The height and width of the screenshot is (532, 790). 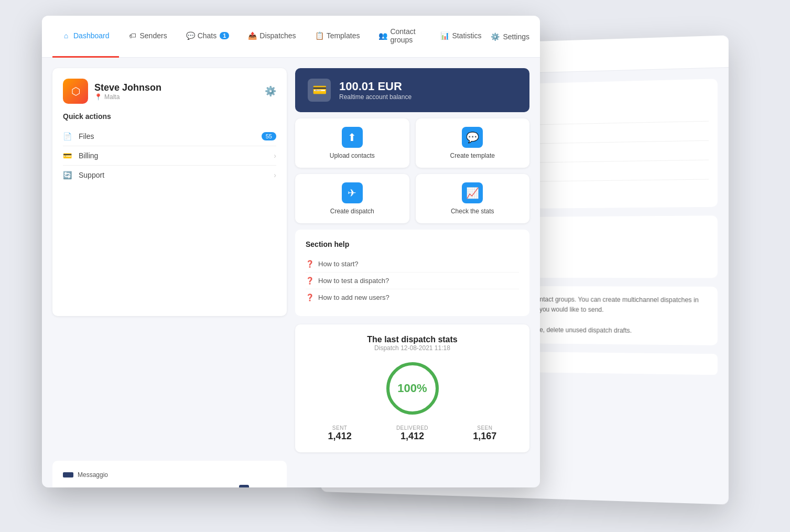 I want to click on chat-icon: 💬, so click(x=190, y=36).